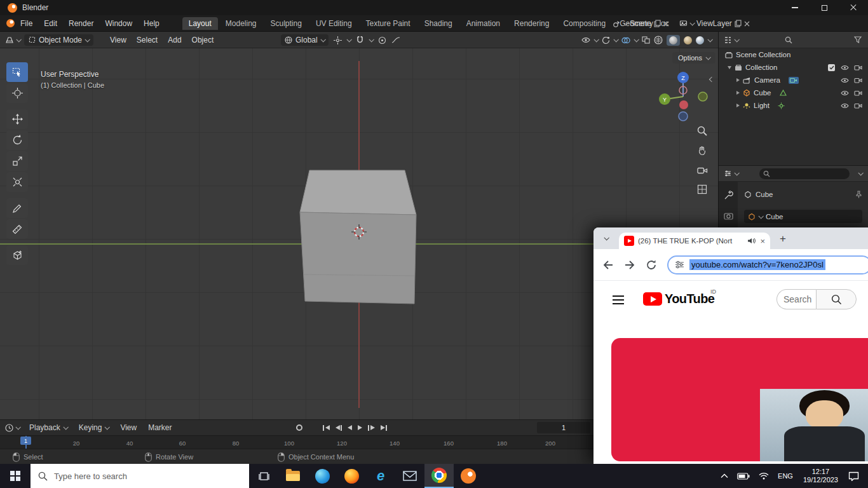  I want to click on shading-chevron-icon, so click(710, 39).